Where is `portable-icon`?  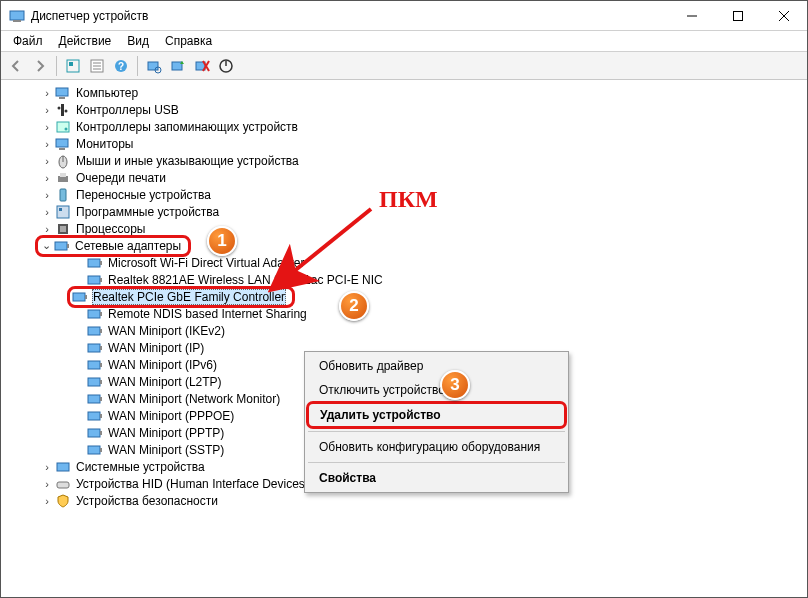 portable-icon is located at coordinates (63, 195).